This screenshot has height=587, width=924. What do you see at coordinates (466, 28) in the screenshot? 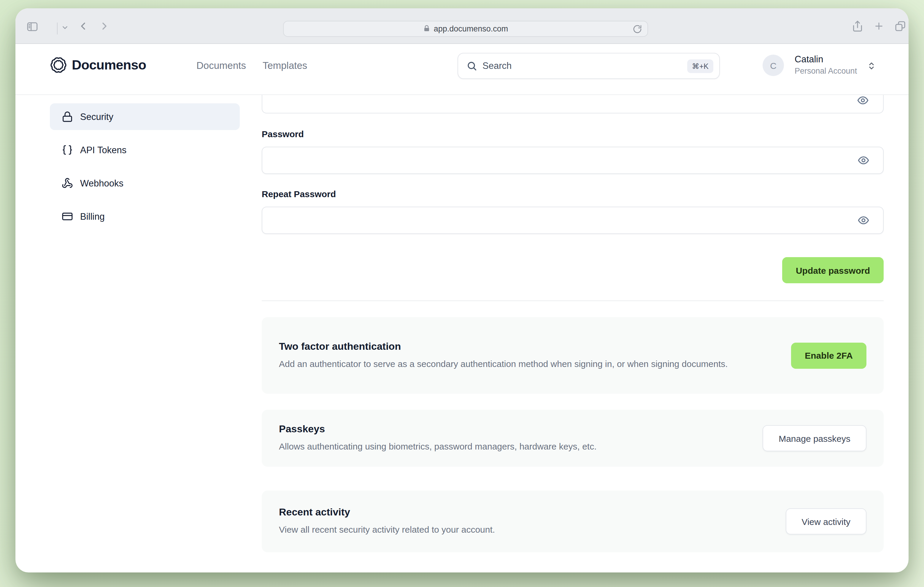
I see `url-bar: app.documenso.com` at bounding box center [466, 28].